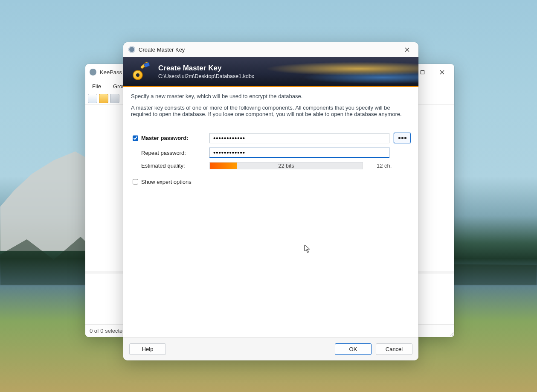 This screenshot has width=537, height=392. I want to click on dialog-close-button, so click(407, 49).